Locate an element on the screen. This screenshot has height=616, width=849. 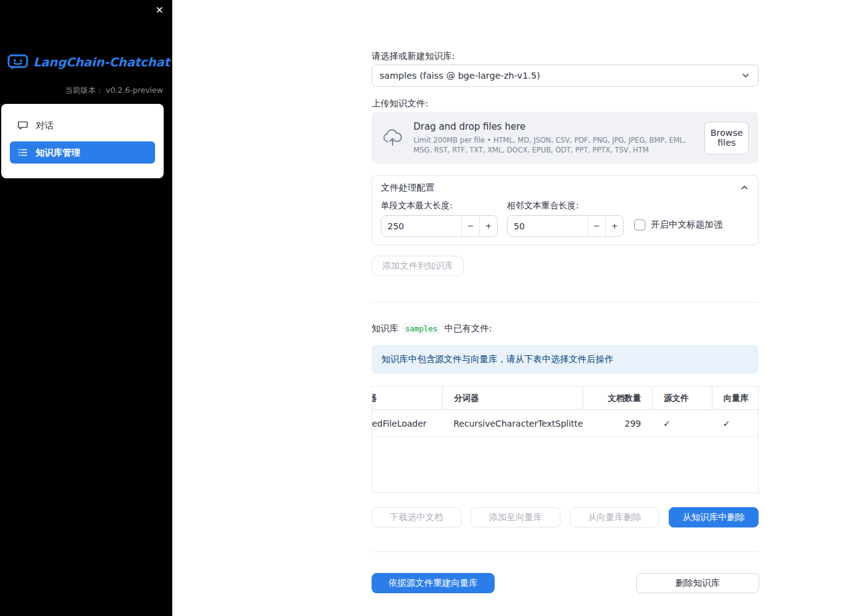
cell-splitter: RecursiveCharacterTextSplitter is located at coordinates (512, 423).